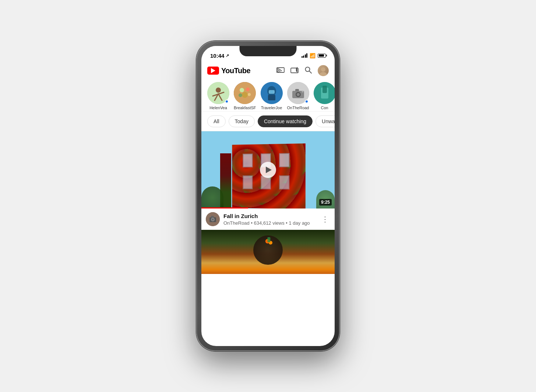  What do you see at coordinates (324, 96) in the screenshot?
I see `subscription-item: Con` at bounding box center [324, 96].